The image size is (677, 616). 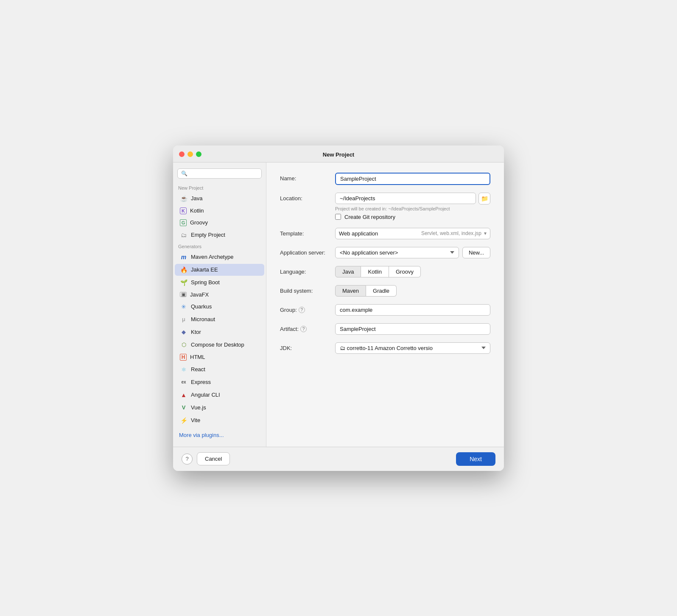 I want to click on sidebar-item-groovy-label: Groovy, so click(x=199, y=222).